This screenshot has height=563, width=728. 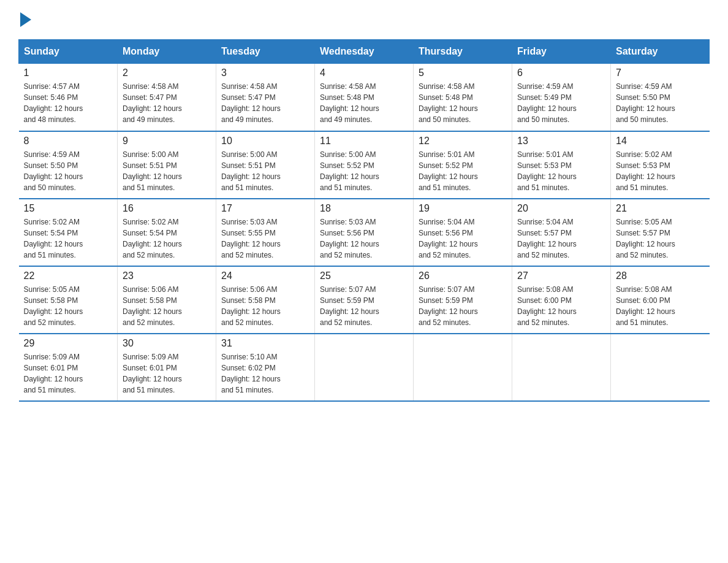 I want to click on calendar-cell: 16 Sunrise: 5:02 AM Sunset: 5:54 PM Dayl…, so click(x=167, y=232).